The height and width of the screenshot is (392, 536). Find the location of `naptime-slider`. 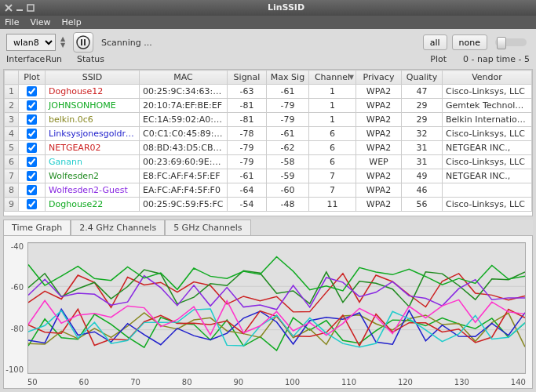

naptime-slider is located at coordinates (511, 42).